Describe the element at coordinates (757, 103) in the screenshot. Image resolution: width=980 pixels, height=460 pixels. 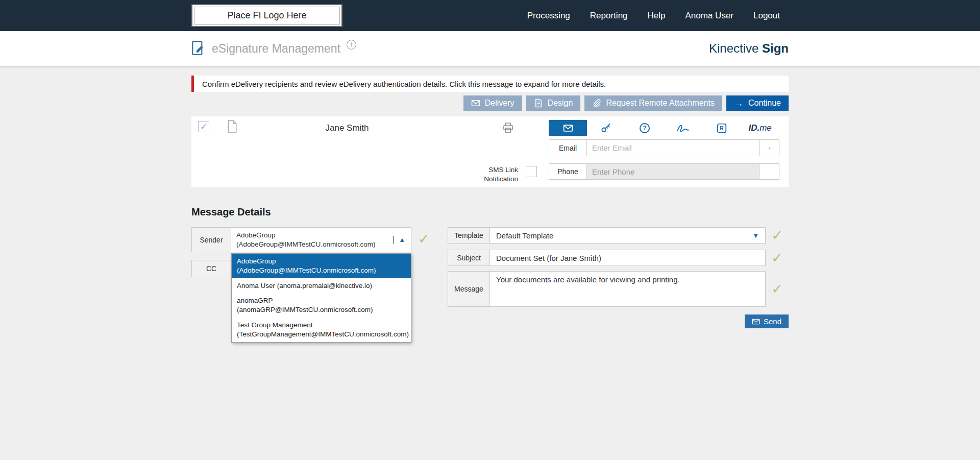
I see `continue-button: → Continue` at that location.